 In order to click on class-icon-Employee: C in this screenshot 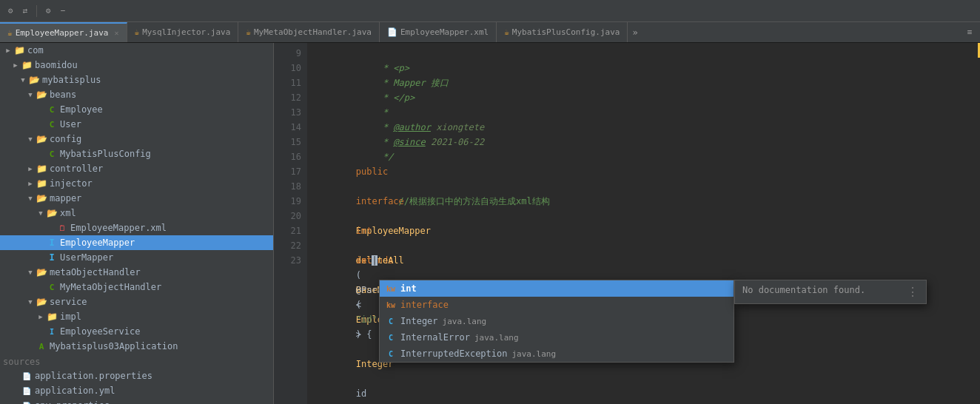, I will do `click(52, 110)`.